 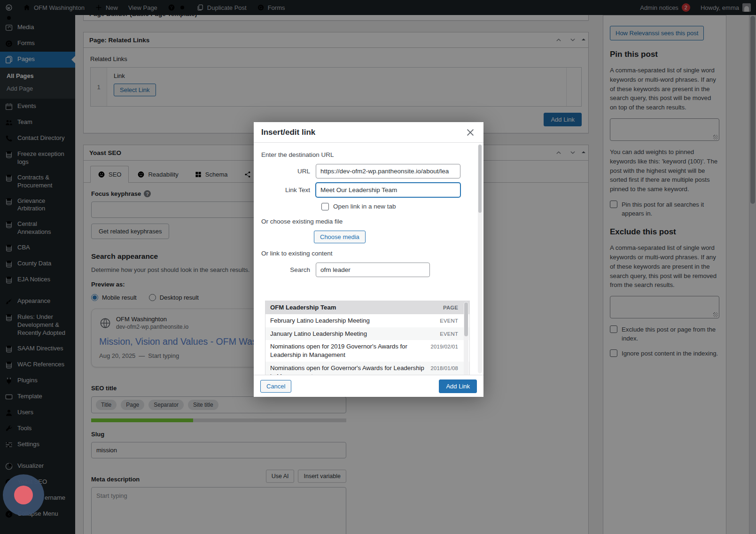 I want to click on url-label: URL, so click(x=288, y=171).